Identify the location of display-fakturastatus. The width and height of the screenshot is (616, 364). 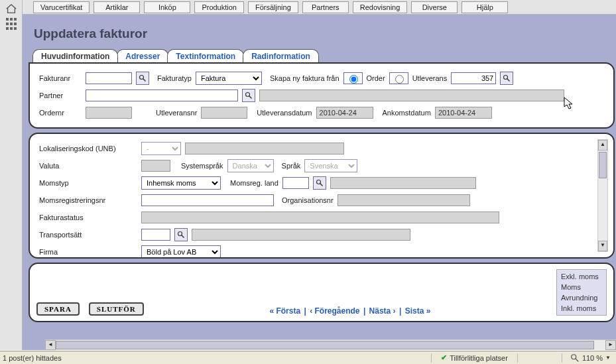
(320, 217).